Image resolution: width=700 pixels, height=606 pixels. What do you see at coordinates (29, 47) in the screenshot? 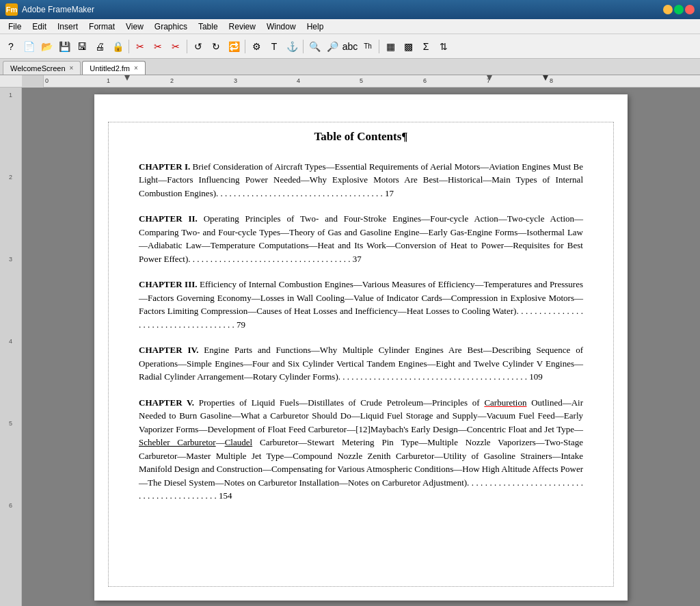
I see `new-icon: 📄` at bounding box center [29, 47].